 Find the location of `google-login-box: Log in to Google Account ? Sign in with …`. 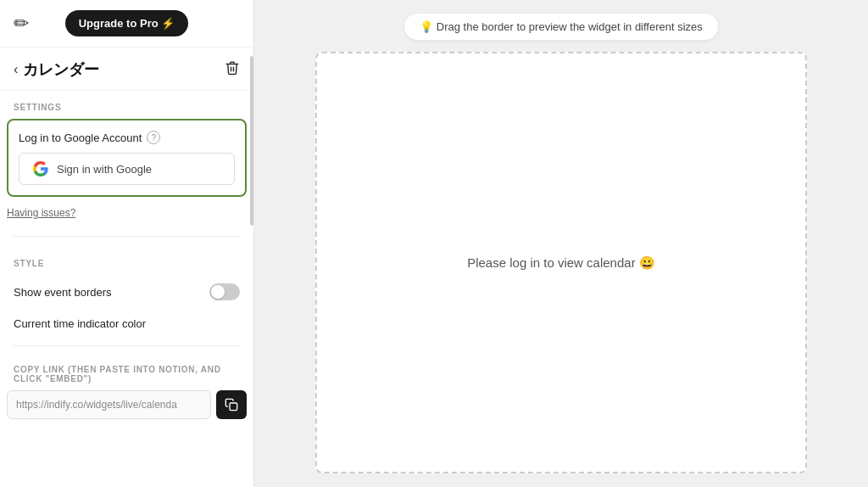

google-login-box: Log in to Google Account ? Sign in with … is located at coordinates (127, 158).